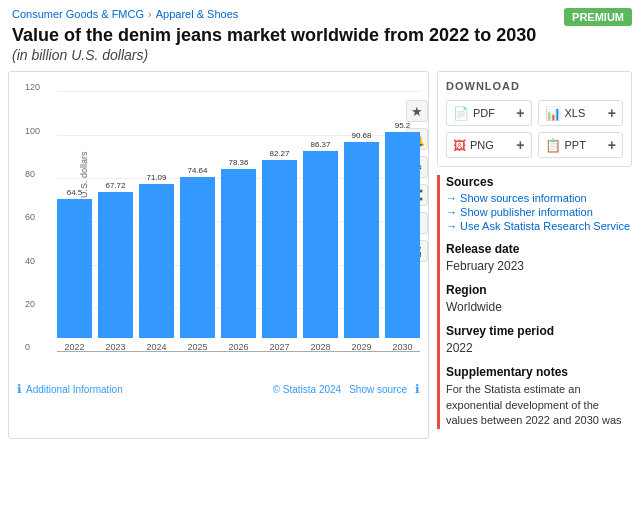 This screenshot has height=508, width=640. What do you see at coordinates (539, 307) in the screenshot?
I see `region-value: Worldwide` at bounding box center [539, 307].